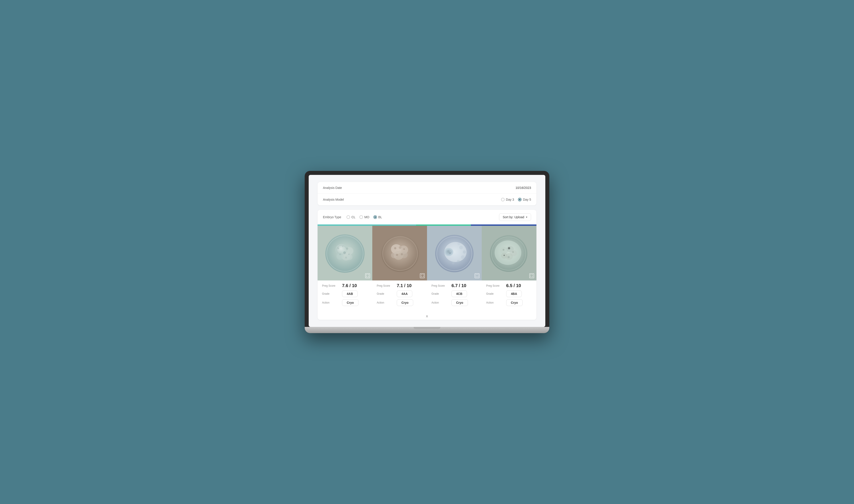 The width and height of the screenshot is (854, 504). What do you see at coordinates (386, 303) in the screenshot?
I see `action-label-2: Action` at bounding box center [386, 303].